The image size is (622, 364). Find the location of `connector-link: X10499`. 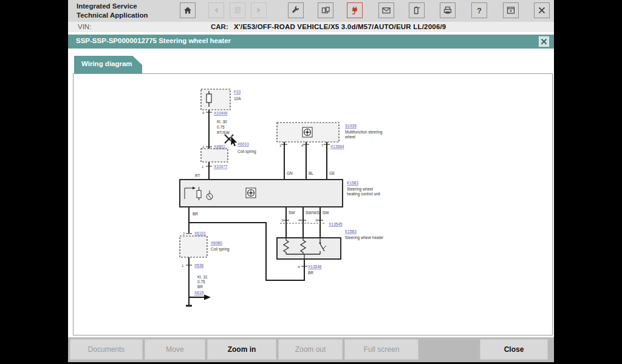

connector-link: X10499 is located at coordinates (221, 113).